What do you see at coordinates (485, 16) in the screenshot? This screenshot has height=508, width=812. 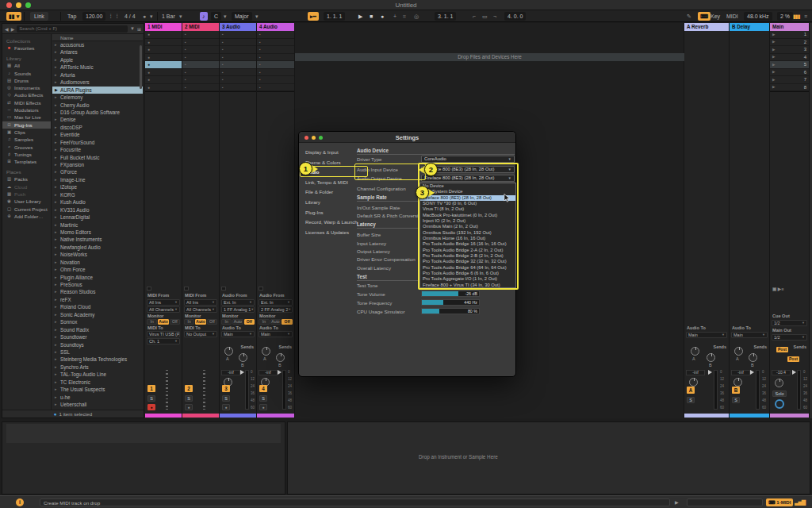 I see `loop-toggle-icon: ▭` at bounding box center [485, 16].